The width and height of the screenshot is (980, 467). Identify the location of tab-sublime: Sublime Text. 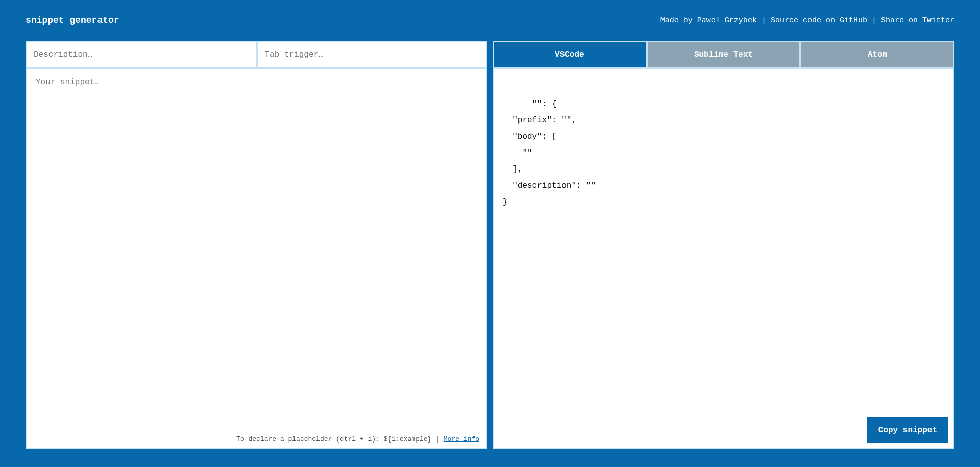
(724, 55).